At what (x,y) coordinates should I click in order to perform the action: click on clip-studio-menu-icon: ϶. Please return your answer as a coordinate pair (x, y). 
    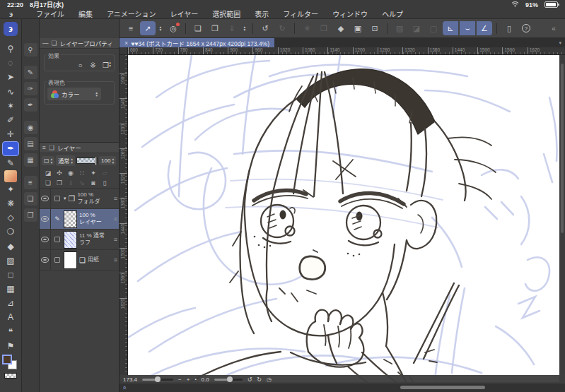
    Looking at the image, I should click on (15, 14).